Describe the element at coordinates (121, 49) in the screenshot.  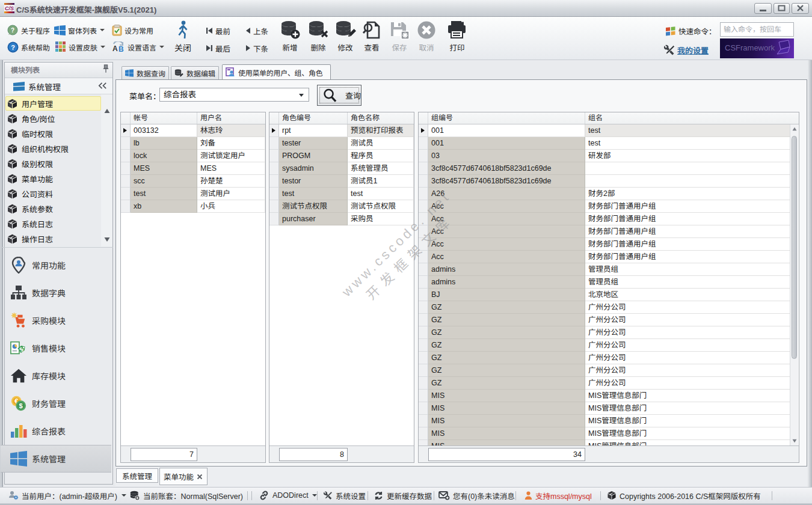
I see `svg-text: B` at that location.